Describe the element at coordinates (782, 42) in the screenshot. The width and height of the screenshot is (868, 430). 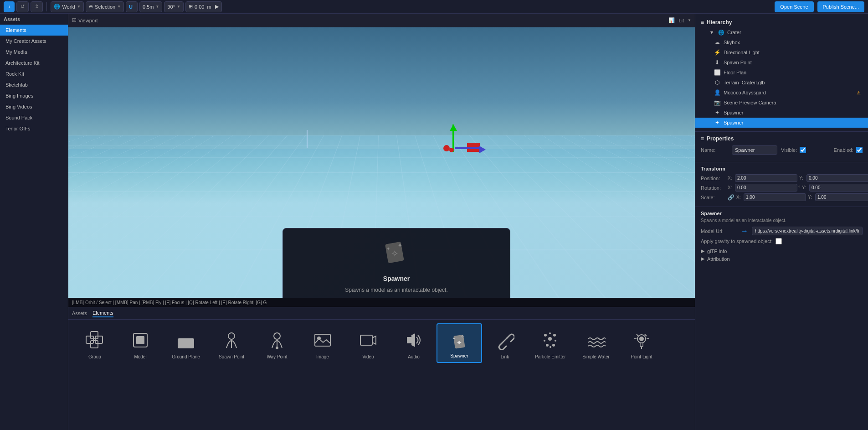
I see `hierarchy-item-skybox: ☁ Skybox` at that location.